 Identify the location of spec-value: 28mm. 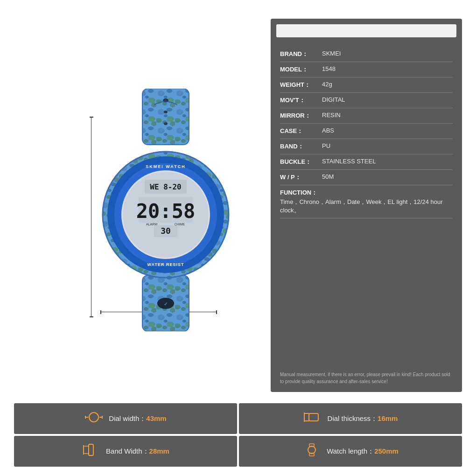
(160, 451).